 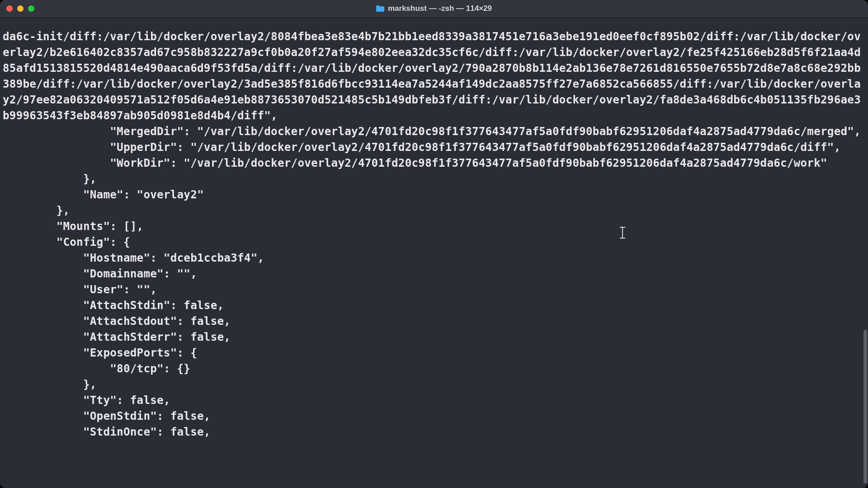 What do you see at coordinates (434, 9) in the screenshot?
I see `window-title: markshust — -zsh — 114×29` at bounding box center [434, 9].